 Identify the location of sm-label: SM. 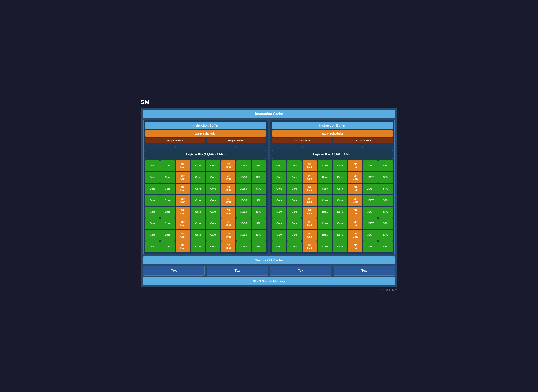
(269, 102).